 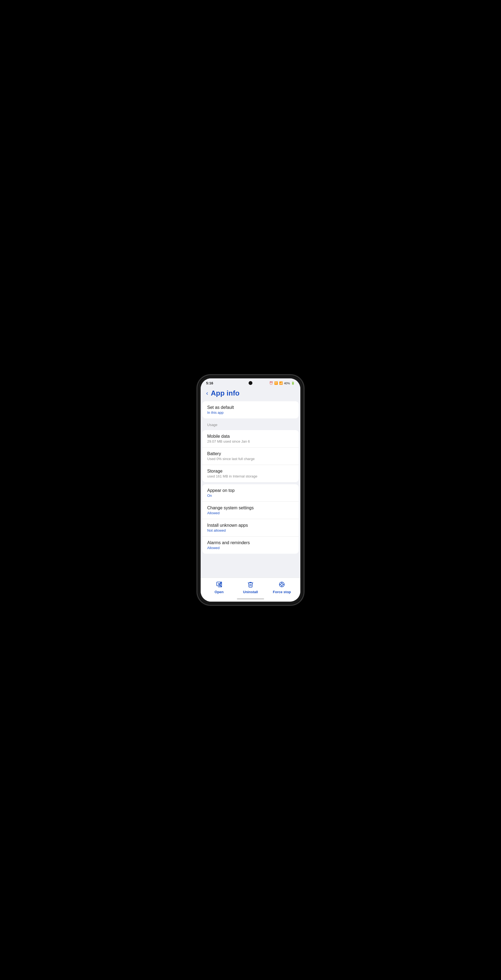 What do you see at coordinates (250, 548) in the screenshot?
I see `alarms-reminders-subtitle: Allowed` at bounding box center [250, 548].